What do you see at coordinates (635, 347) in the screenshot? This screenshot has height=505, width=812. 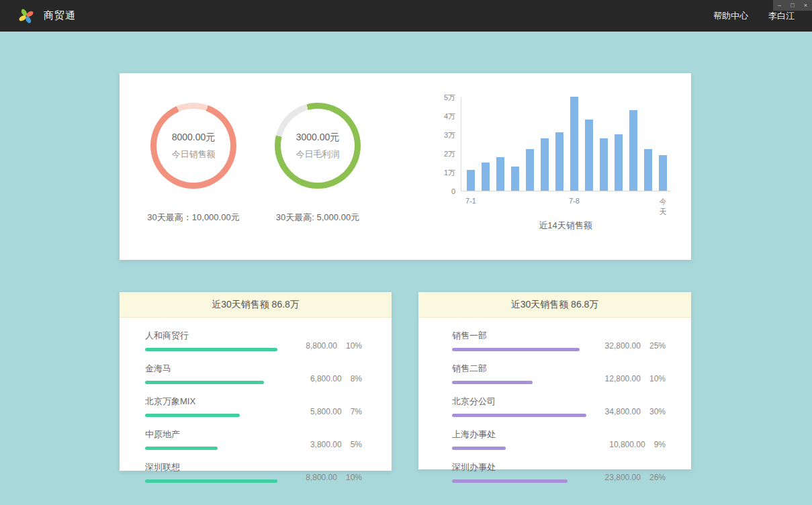 I see `ranking-value: 32,800.0025%` at bounding box center [635, 347].